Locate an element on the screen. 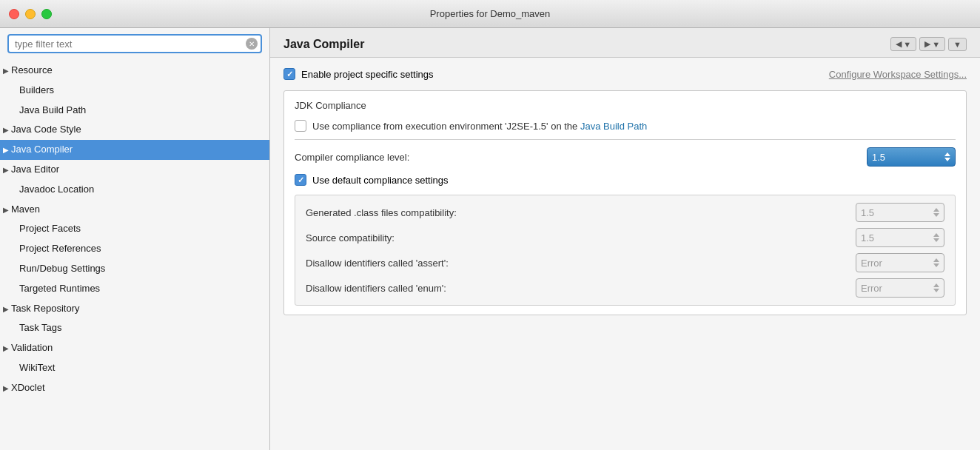  title-bar: Properties for Demo_maven is located at coordinates (490, 14).